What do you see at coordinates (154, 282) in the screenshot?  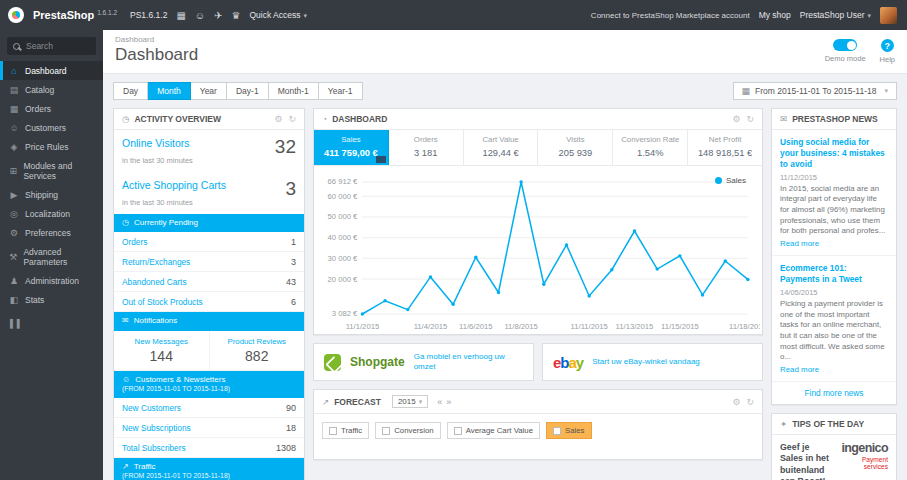 I see `abandoned-carts-link: Abandoned Carts` at bounding box center [154, 282].